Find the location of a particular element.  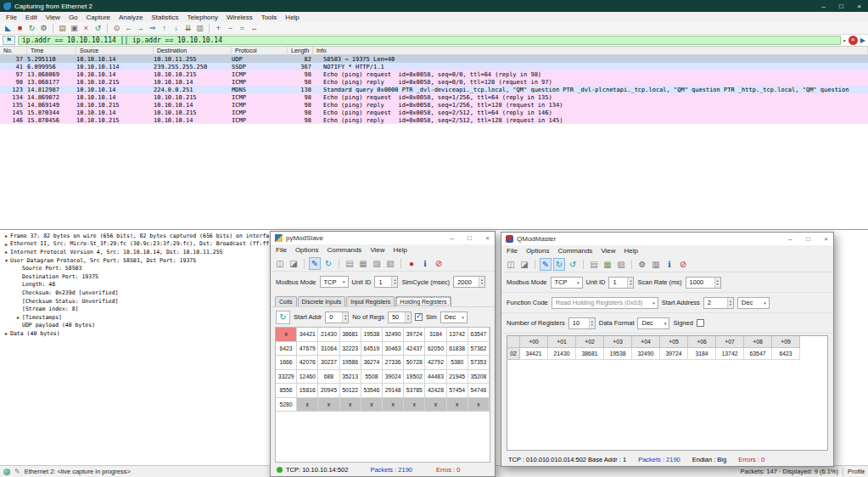

filter-dropdown-icon: ▾ is located at coordinates (845, 41).